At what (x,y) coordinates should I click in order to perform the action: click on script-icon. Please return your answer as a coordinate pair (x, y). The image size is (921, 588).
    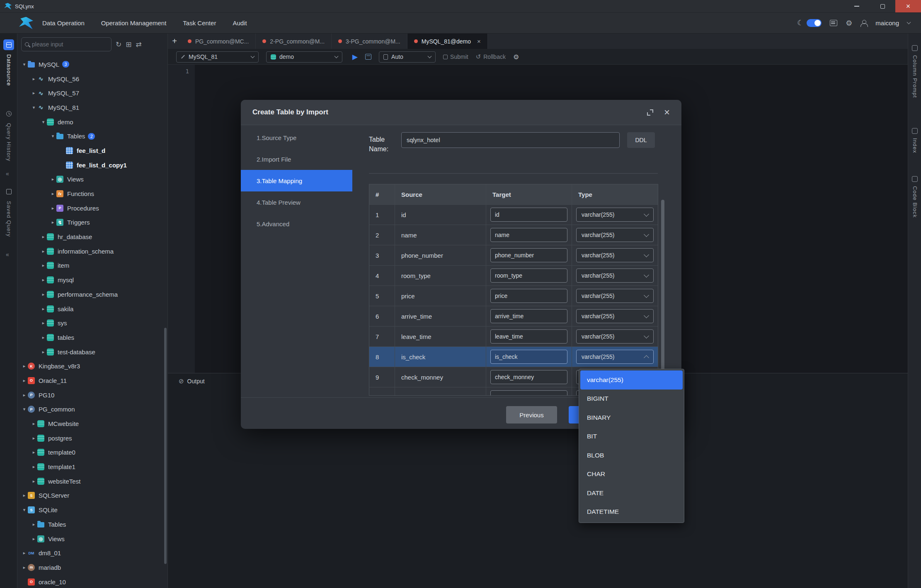
    Looking at the image, I should click on (368, 57).